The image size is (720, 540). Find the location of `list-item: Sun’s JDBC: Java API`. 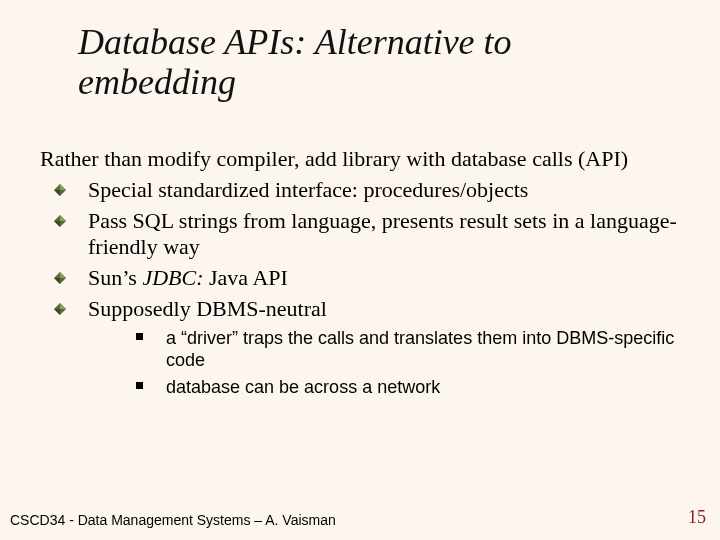

list-item: Sun’s JDBC: Java API is located at coordinates (360, 278).